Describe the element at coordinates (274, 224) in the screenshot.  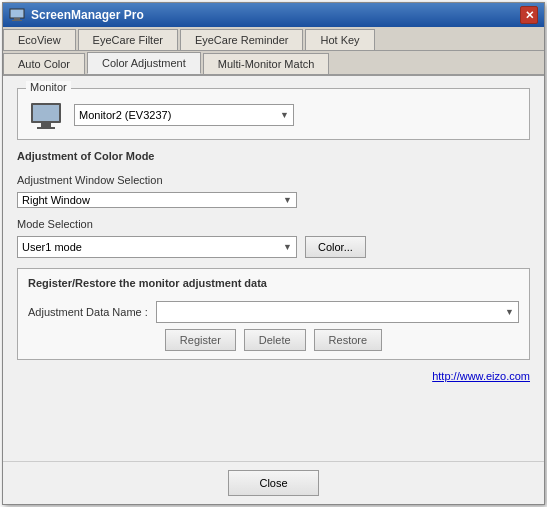
I see `mode-selection-label: Mode Selection` at that location.